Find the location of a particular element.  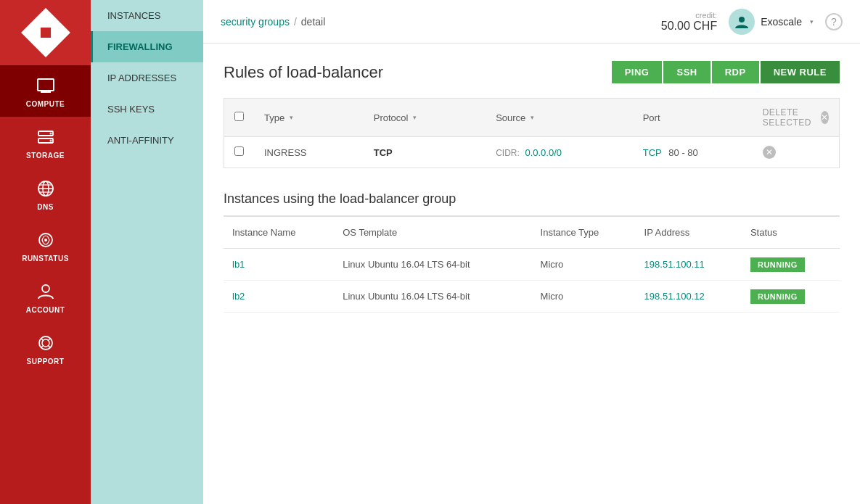

instances-title: Instances using the load-balancer group is located at coordinates (531, 205).